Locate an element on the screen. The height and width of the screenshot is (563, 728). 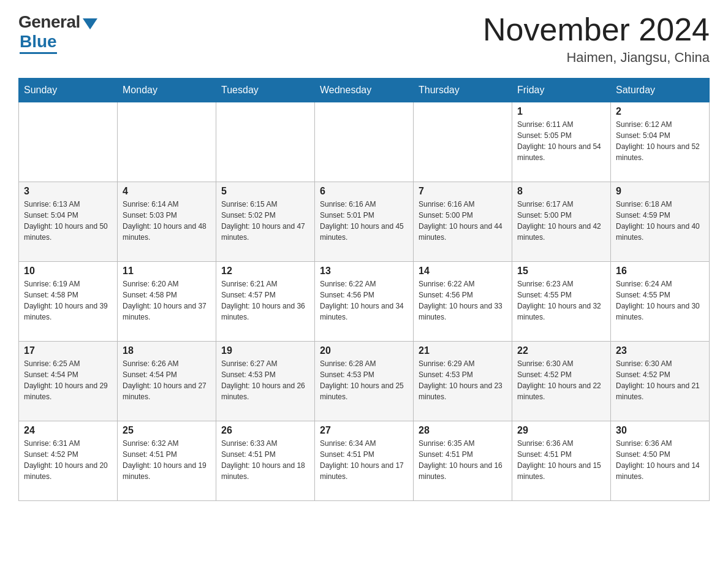
day-info-line: Sunset: 5:02 PM is located at coordinates (265, 215).